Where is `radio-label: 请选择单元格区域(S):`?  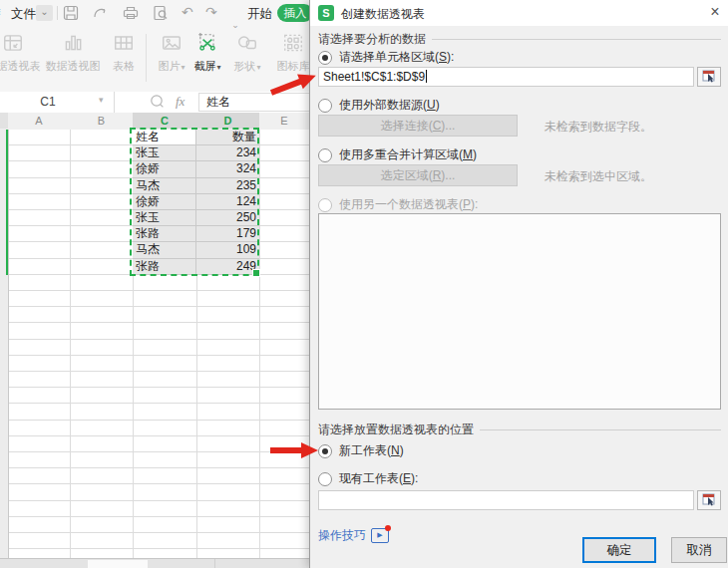
radio-label: 请选择单元格区域(S): is located at coordinates (397, 58).